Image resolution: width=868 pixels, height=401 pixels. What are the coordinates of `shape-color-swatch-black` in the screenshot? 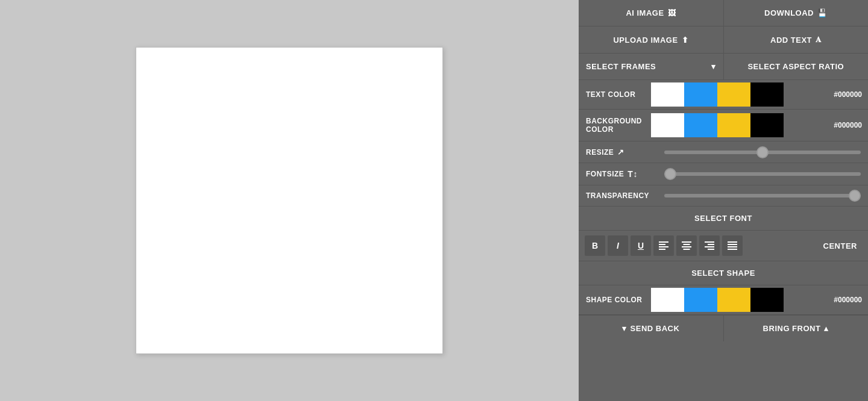 It's located at (767, 300).